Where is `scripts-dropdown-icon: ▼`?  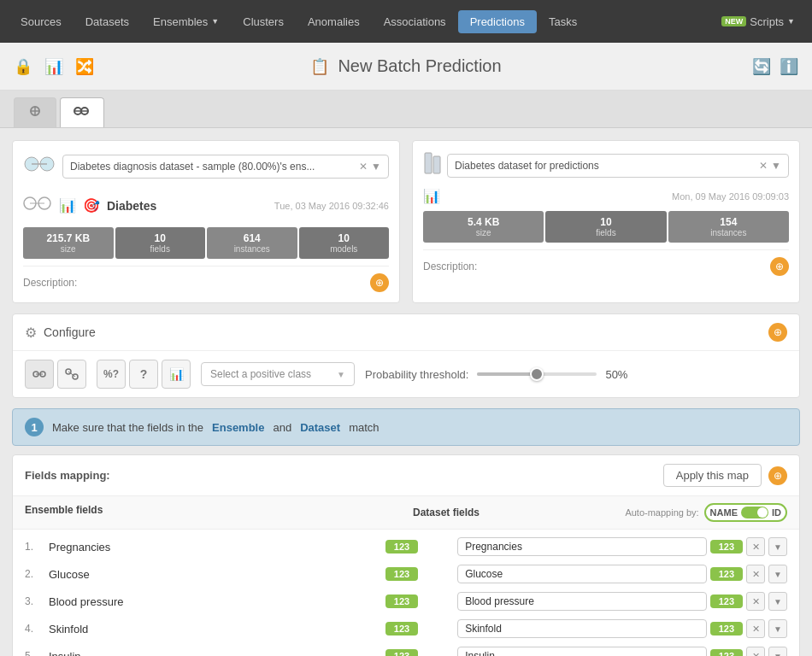
scripts-dropdown-icon: ▼ is located at coordinates (791, 21).